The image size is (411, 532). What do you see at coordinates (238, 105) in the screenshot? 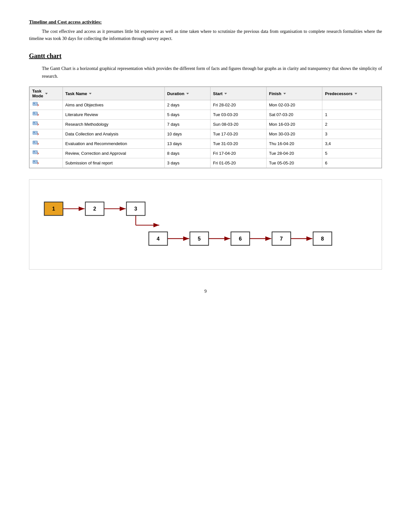
I see `task-start-cell: Fri 28-02-20` at bounding box center [238, 105].